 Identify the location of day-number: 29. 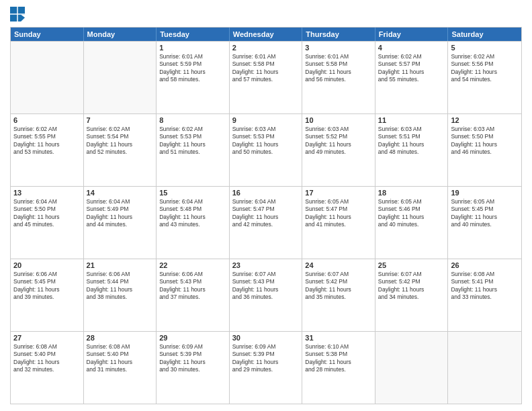
(193, 338).